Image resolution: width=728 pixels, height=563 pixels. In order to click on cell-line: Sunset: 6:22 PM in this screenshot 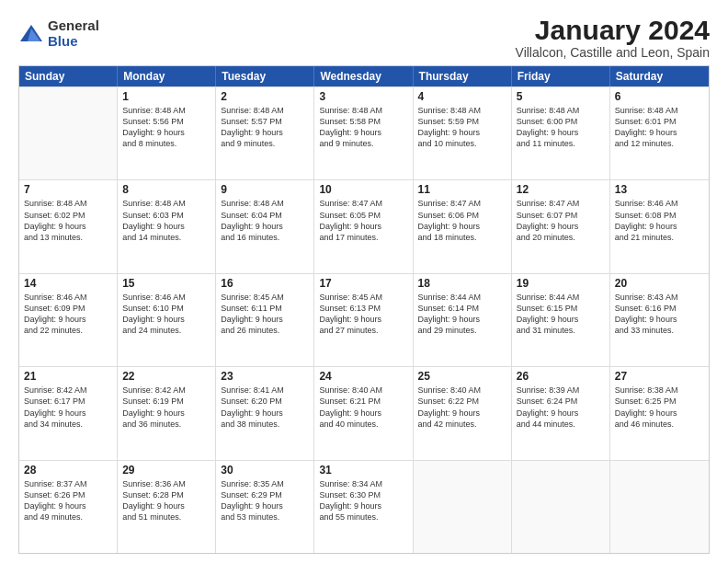, I will do `click(462, 401)`.